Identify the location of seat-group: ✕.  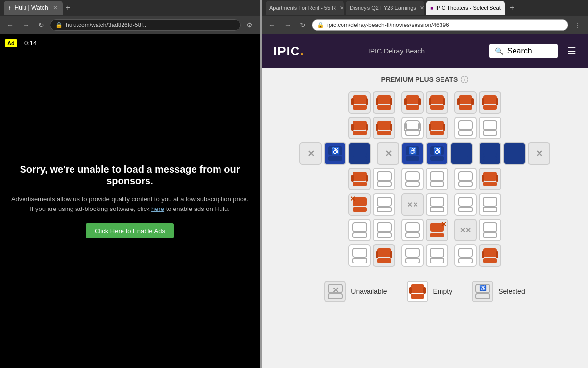
(514, 154).